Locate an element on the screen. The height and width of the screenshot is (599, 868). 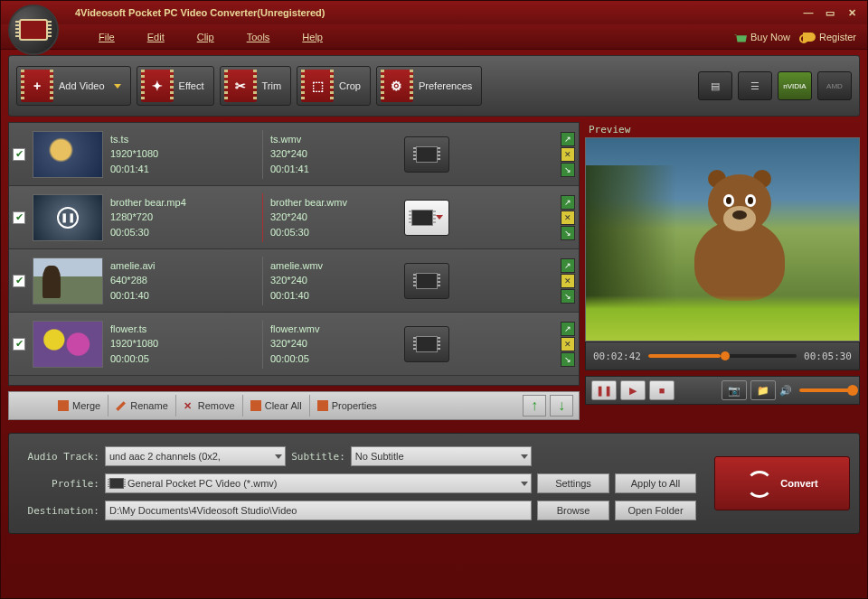
preferences-button: ⚙ Preferences is located at coordinates (429, 86).